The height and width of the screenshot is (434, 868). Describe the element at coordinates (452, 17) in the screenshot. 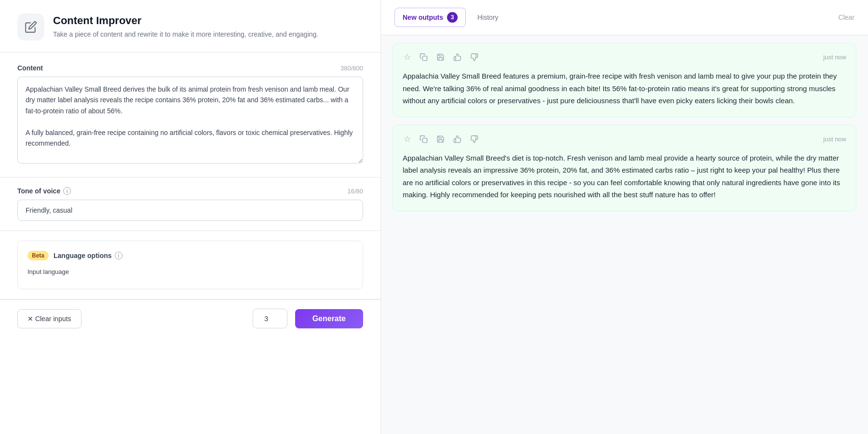

I see `tab-new-outputs-count: 3` at that location.